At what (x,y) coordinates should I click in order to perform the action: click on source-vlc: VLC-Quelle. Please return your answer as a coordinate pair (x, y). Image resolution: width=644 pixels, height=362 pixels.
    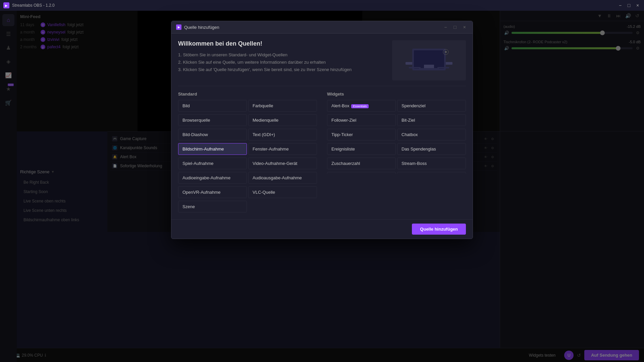
    Looking at the image, I should click on (282, 192).